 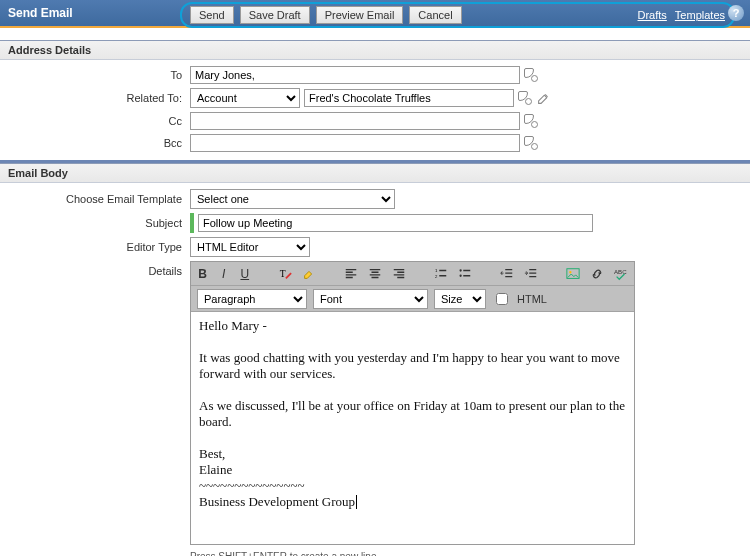 I want to click on highlight-color-icon, so click(x=309, y=274).